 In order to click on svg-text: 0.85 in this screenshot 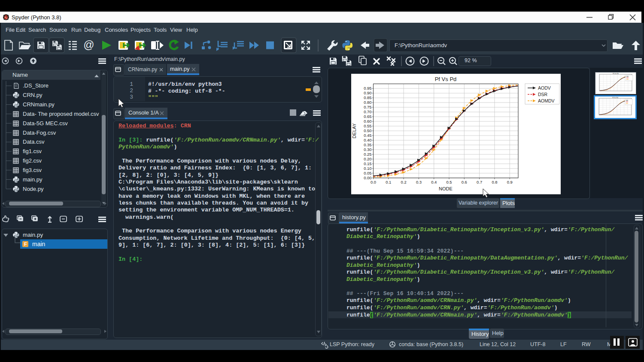, I will do `click(368, 98)`.